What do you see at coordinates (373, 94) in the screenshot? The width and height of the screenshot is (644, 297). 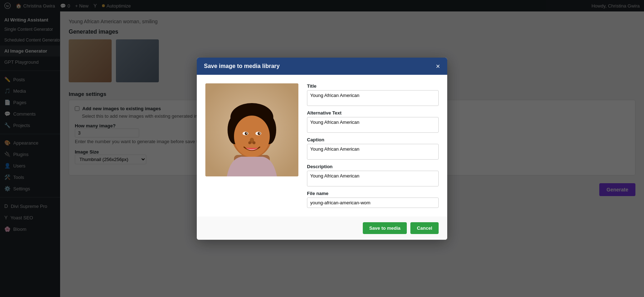 I see `title-field-group: Title Young African American` at bounding box center [373, 94].